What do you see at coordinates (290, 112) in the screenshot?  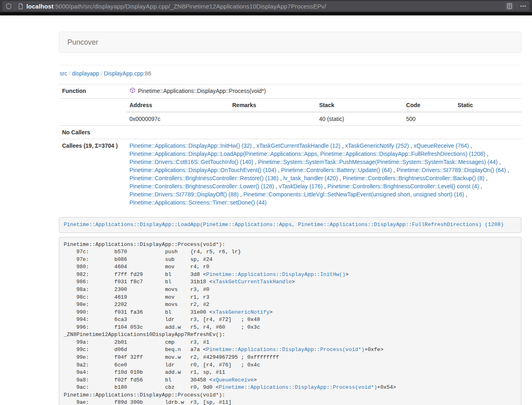 I see `stats-row: AddressRemarksStackCodeStatic 0x0000097c…` at bounding box center [290, 112].